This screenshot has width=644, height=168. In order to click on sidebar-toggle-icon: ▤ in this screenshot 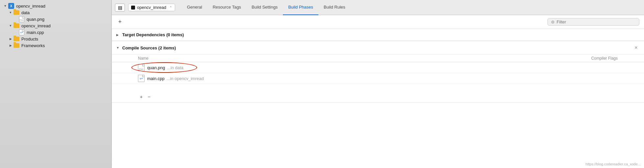, I will do `click(120, 8)`.